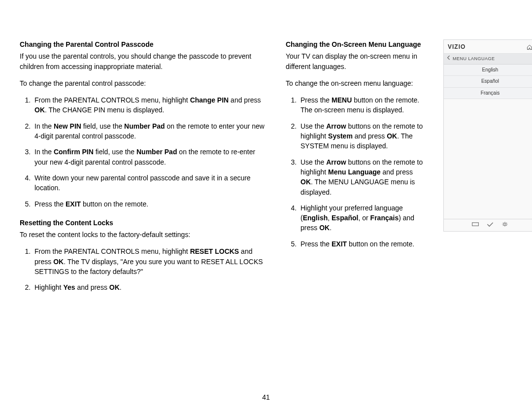 This screenshot has height=411, width=532. Describe the element at coordinates (505, 226) in the screenshot. I see `gear-icon` at that location.